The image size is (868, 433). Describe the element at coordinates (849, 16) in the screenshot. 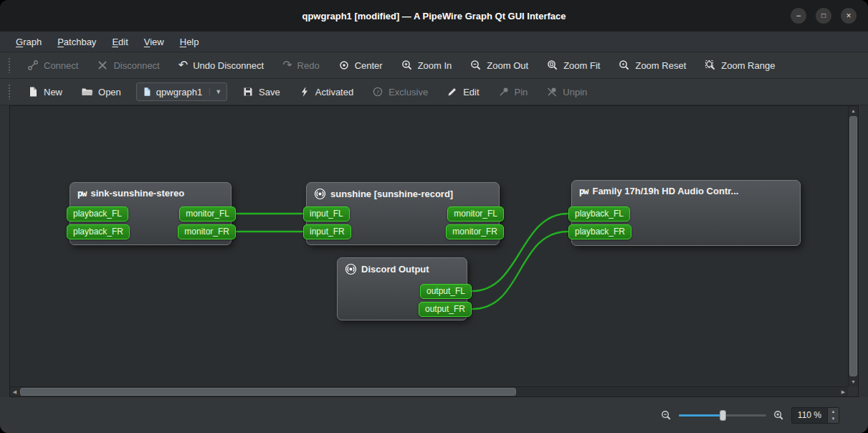

I see `close-button: ×` at that location.